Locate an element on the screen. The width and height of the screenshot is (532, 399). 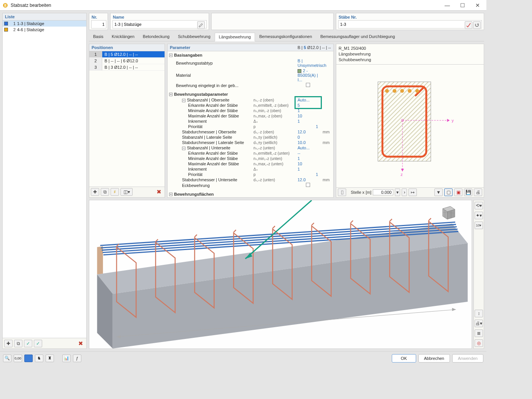
footer-wizard1-icon: ♞ is located at coordinates (39, 358).